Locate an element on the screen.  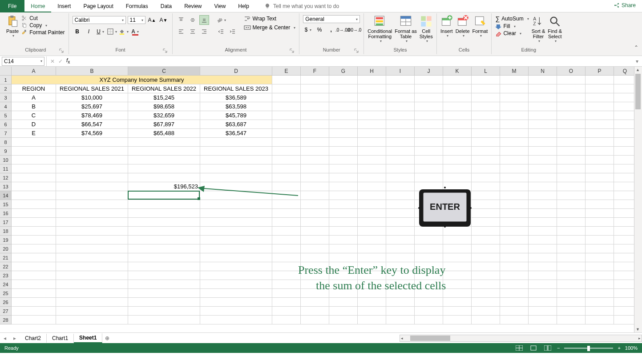
increase-indent-button is located at coordinates (233, 32).